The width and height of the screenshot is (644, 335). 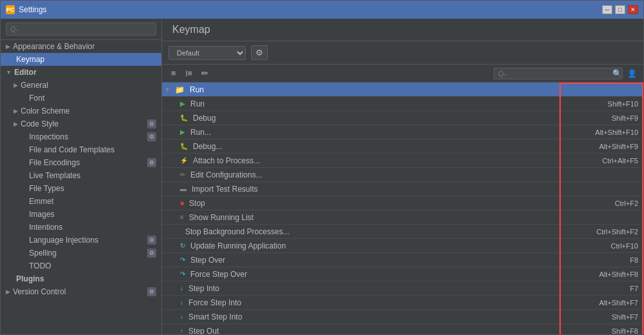 I want to click on sidebar-item-images: Images, so click(x=81, y=214).